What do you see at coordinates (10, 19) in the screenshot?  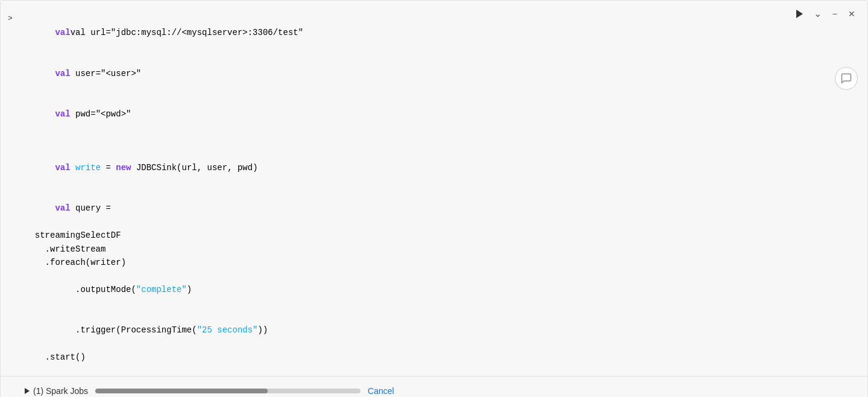 I see `run-indicator: >` at bounding box center [10, 19].